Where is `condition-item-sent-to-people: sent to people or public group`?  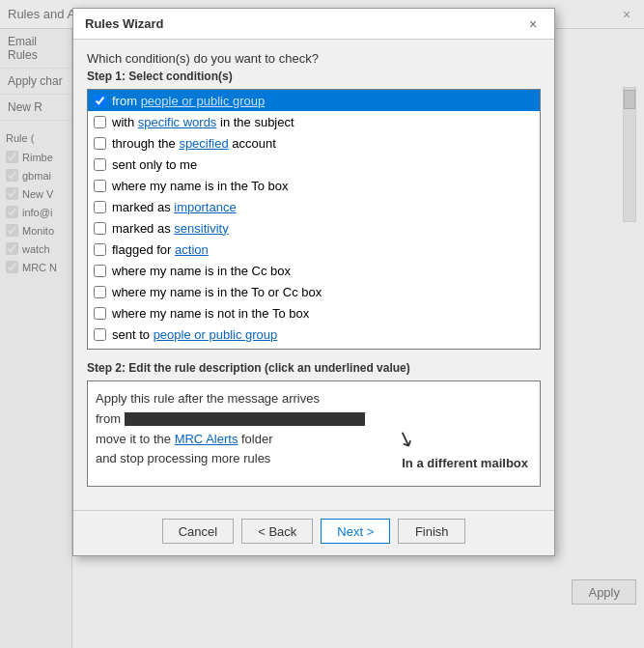
condition-item-sent-to-people: sent to people or public group is located at coordinates (314, 334).